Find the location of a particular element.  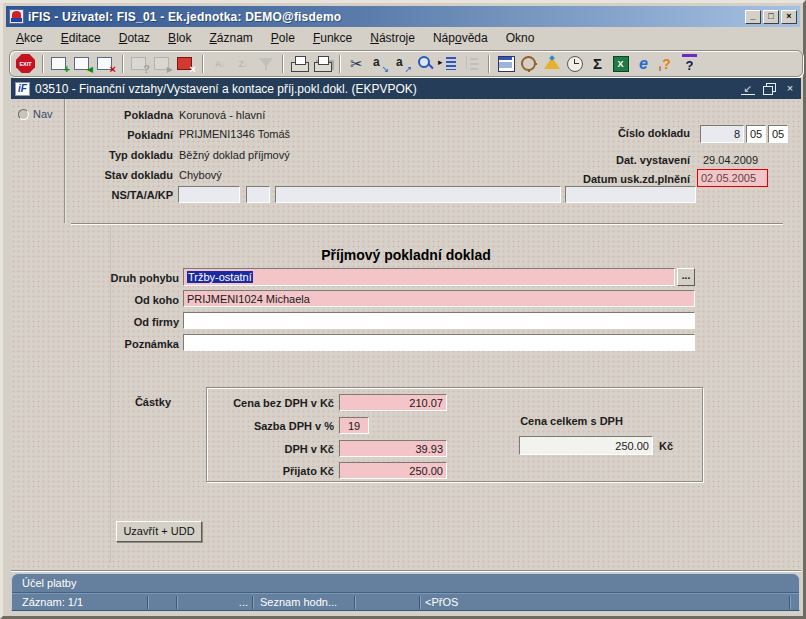

druh-pohybu-lov-button: ... is located at coordinates (686, 277).